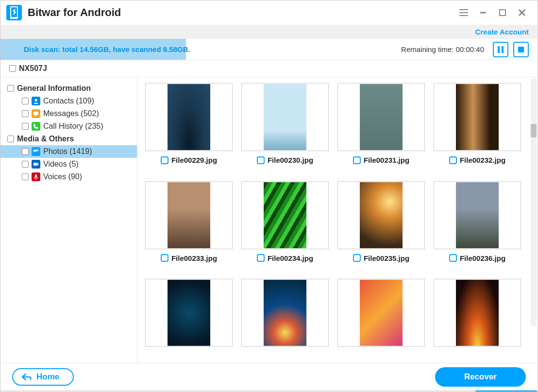 This screenshot has height=392, width=538. Describe the element at coordinates (69, 88) in the screenshot. I see `tree-group-general: General Information` at that location.